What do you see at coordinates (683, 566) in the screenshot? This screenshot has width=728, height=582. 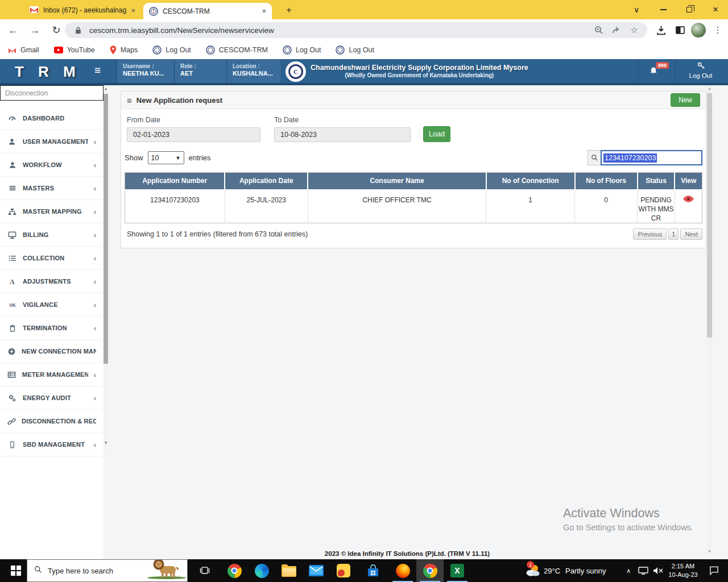 I see `time-text: 2:15 AM` at bounding box center [683, 566].